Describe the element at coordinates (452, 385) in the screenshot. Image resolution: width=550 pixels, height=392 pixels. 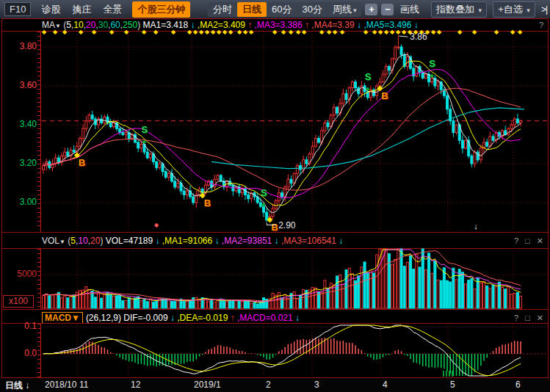
I see `x-axis-label: 5` at that location.